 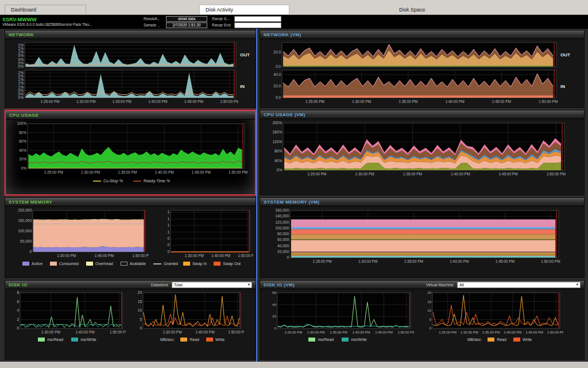 I want to click on resolution-value: detail data, so click(x=187, y=19).